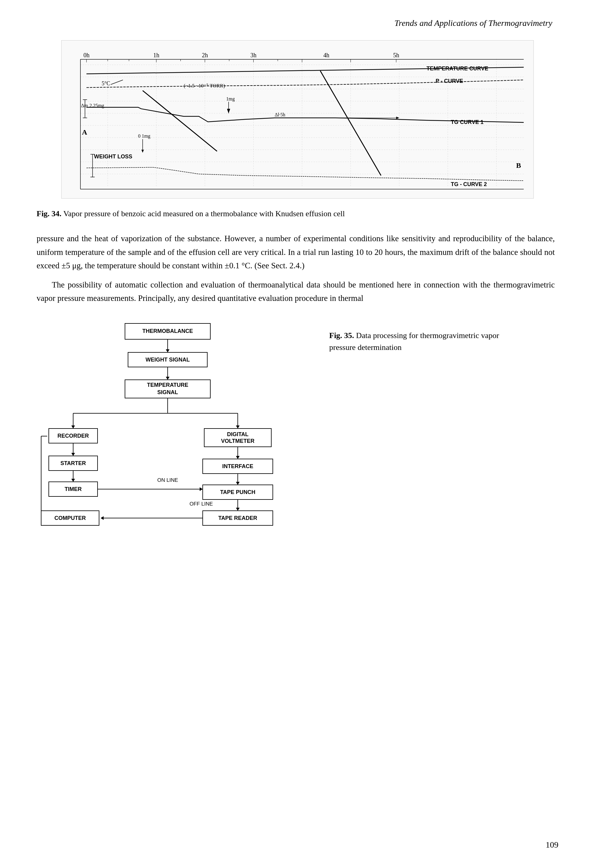  What do you see at coordinates (296, 269) in the screenshot?
I see `body-text: pressure and the heat of vaporization of…` at bounding box center [296, 269].